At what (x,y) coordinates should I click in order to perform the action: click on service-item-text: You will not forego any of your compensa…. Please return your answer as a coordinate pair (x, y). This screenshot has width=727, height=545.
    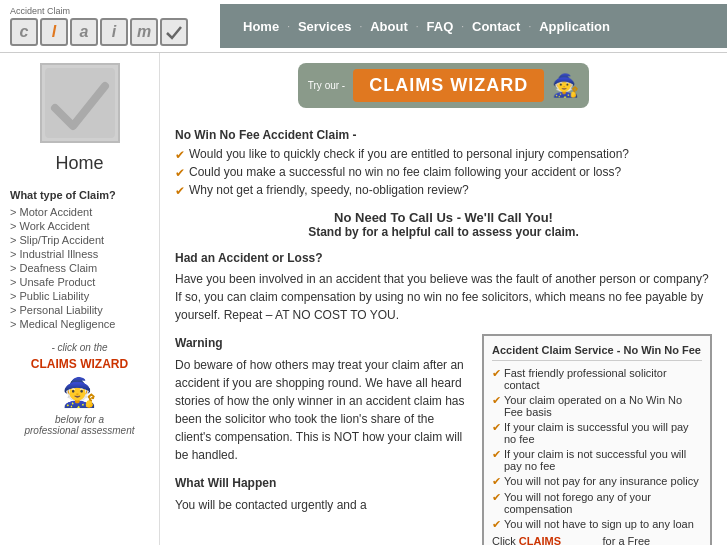
    Looking at the image, I should click on (603, 503).